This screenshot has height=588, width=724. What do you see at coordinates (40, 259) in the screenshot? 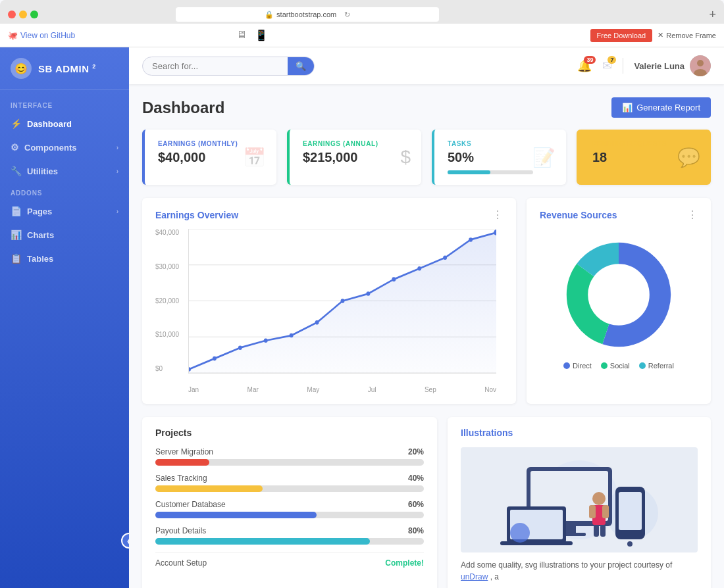
I see `sidebar-item-tables-label: Tables` at bounding box center [40, 259].